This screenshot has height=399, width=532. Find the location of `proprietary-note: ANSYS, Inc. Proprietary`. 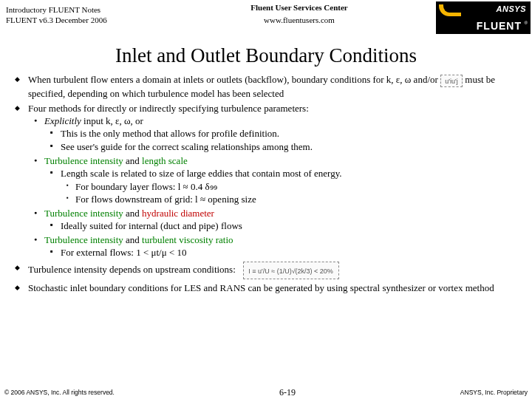

proprietary-note: ANSYS, Inc. Proprietary is located at coordinates (494, 392).